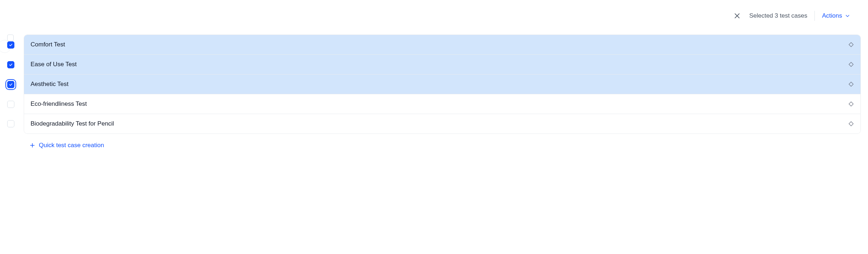  Describe the element at coordinates (434, 18) in the screenshot. I see `selection-toolbar: Selected 3 test cases Actions` at that location.